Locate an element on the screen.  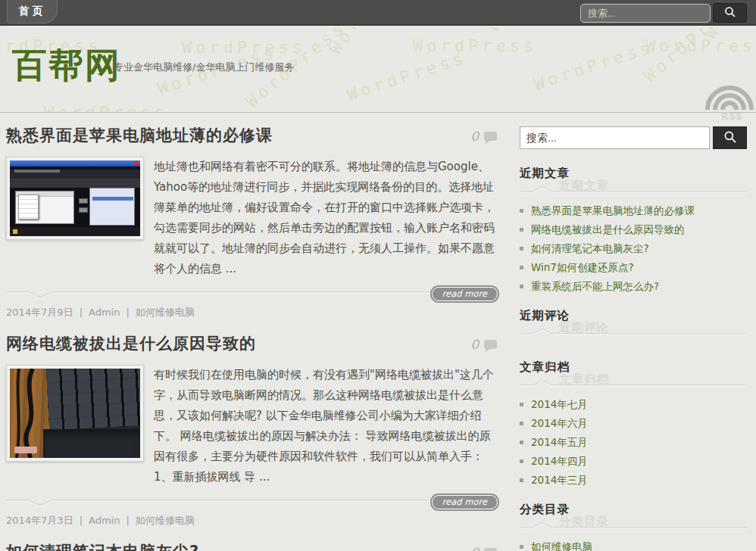
widget-recent-comments: 近期评论 近期评论 is located at coordinates (633, 322).